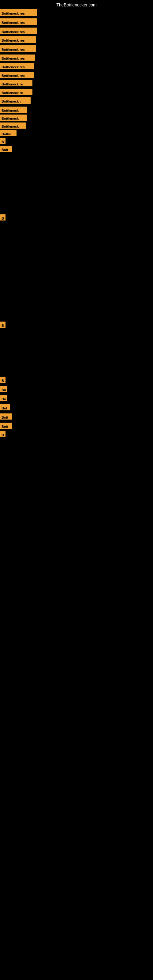 The width and height of the screenshot is (153, 980). I want to click on bottleneck-item-22: Bo, so click(4, 398).